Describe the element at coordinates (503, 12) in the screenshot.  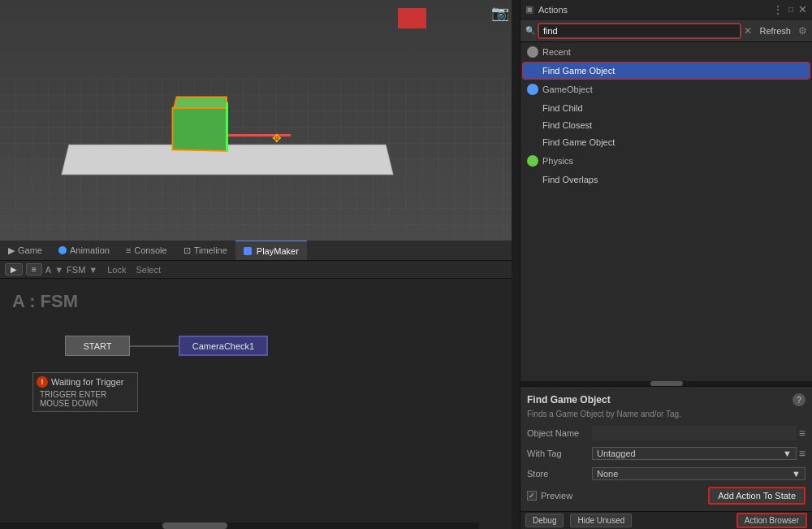
I see `camera-icon: 📷` at that location.